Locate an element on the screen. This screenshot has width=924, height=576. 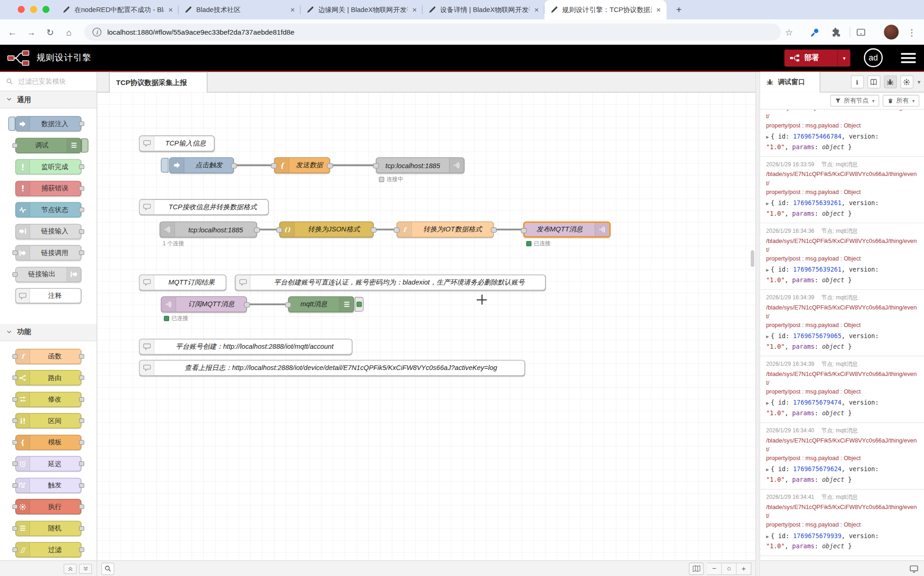
palette-section-header: 通用 is located at coordinates (48, 100).